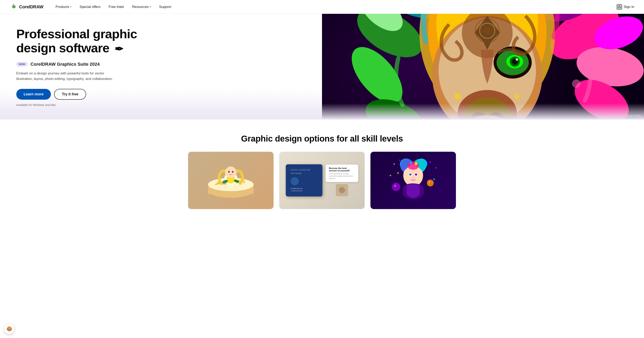 The height and width of the screenshot is (338, 644). Describe the element at coordinates (336, 7) in the screenshot. I see `nav-links: Products ▾ Special offers Free trials Re…` at that location.